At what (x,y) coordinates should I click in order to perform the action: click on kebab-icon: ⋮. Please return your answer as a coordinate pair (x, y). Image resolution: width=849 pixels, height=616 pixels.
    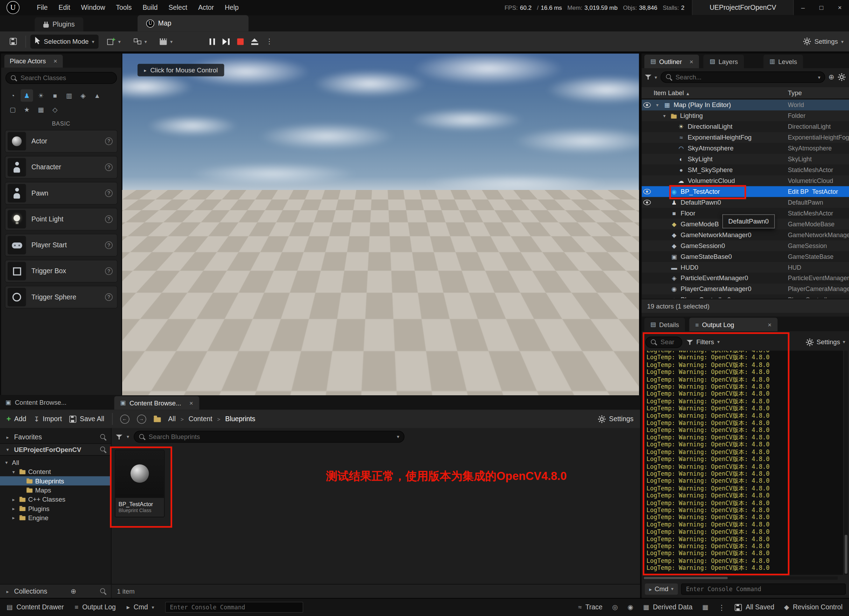
    Looking at the image, I should click on (722, 607).